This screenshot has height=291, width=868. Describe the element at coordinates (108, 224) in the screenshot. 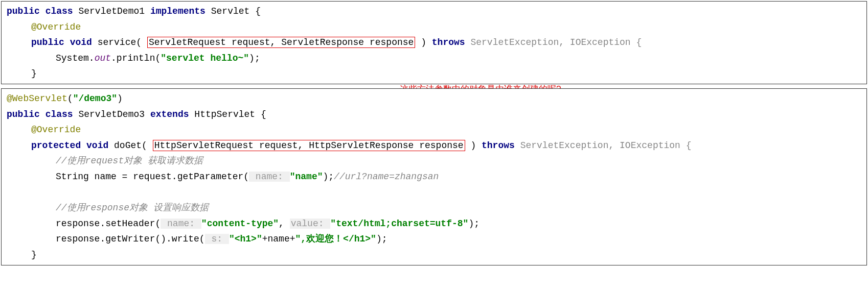

I see `code-text: response.setHeader(` at that location.